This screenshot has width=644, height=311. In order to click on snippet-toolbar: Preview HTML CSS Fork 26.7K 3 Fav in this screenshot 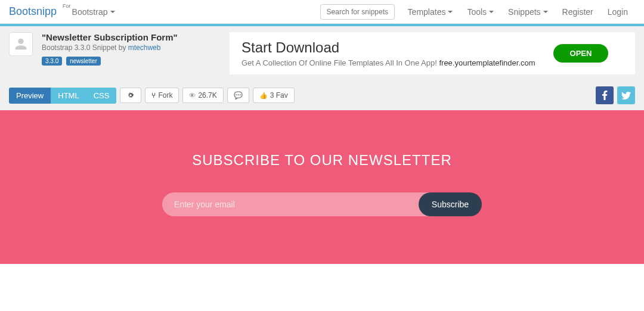, I will do `click(322, 95)`.